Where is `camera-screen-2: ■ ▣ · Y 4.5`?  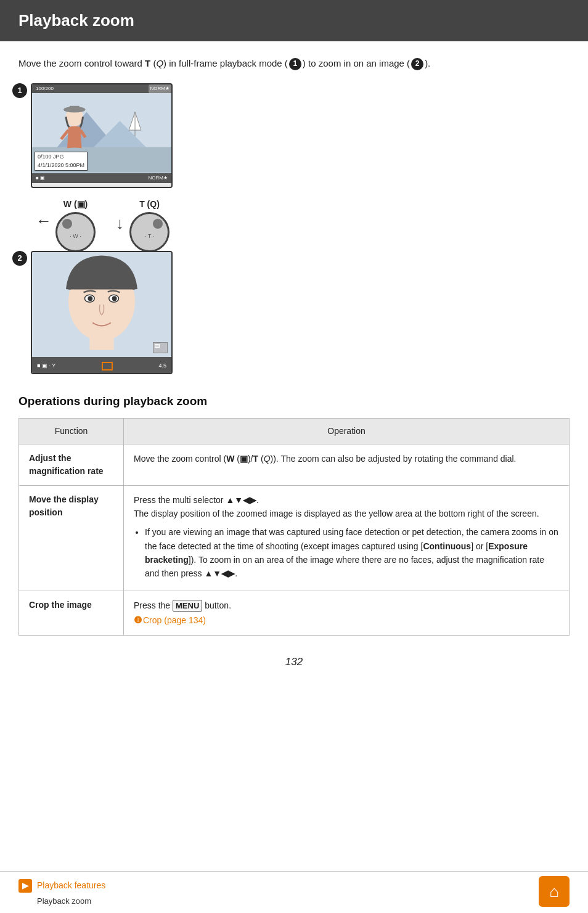
camera-screen-2: ■ ▣ · Y 4.5 is located at coordinates (102, 313).